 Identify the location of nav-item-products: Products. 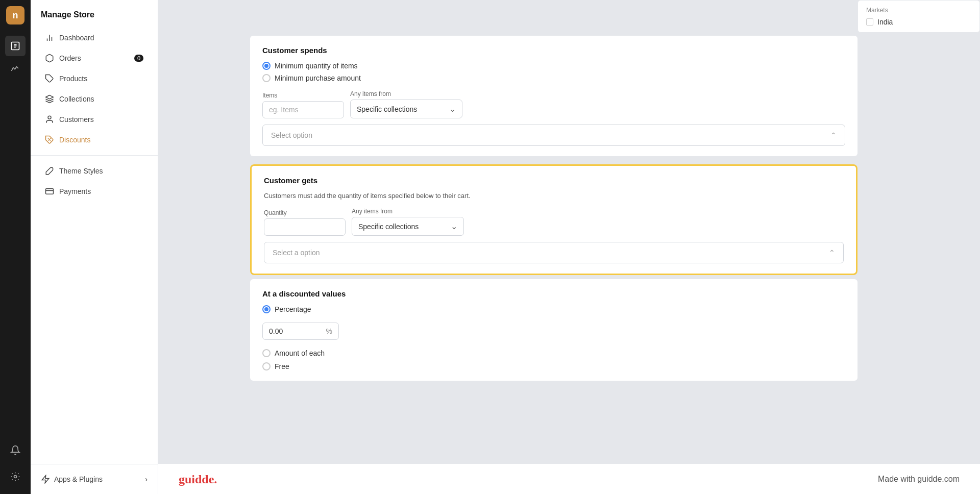
(94, 79).